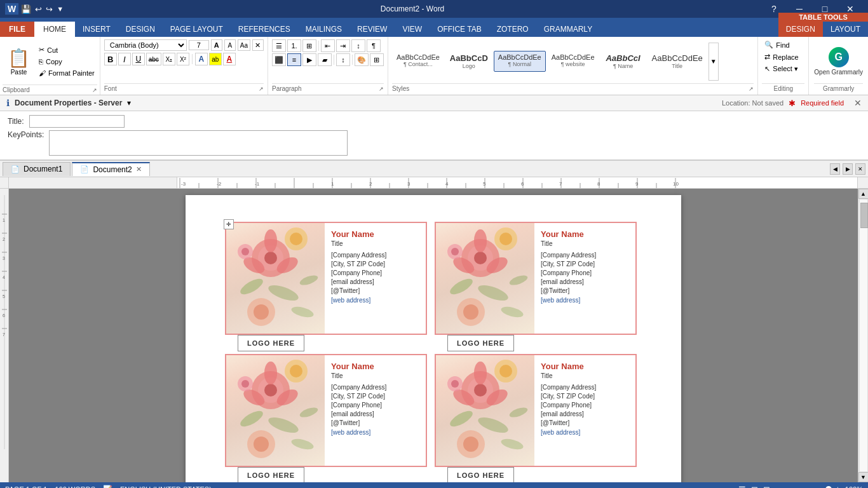  Describe the element at coordinates (199, 45) in the screenshot. I see `font-size-input` at that location.